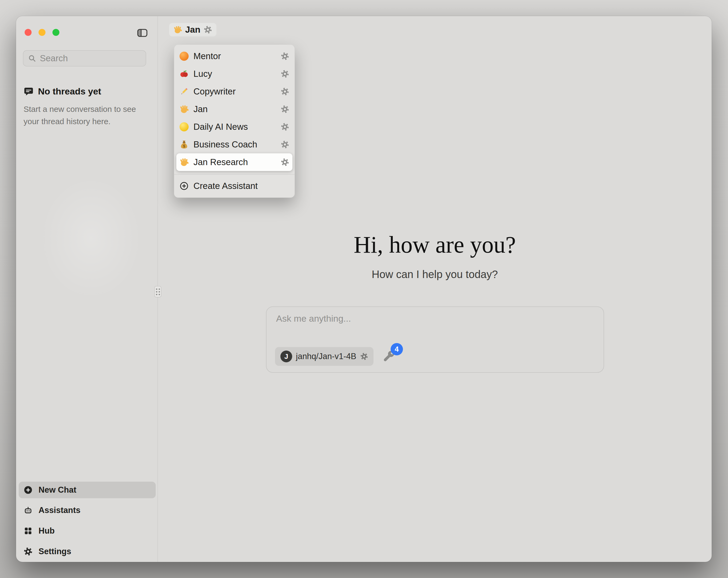 The width and height of the screenshot is (728, 578). Describe the element at coordinates (215, 92) in the screenshot. I see `menu-item-label: Copywriter` at that location.